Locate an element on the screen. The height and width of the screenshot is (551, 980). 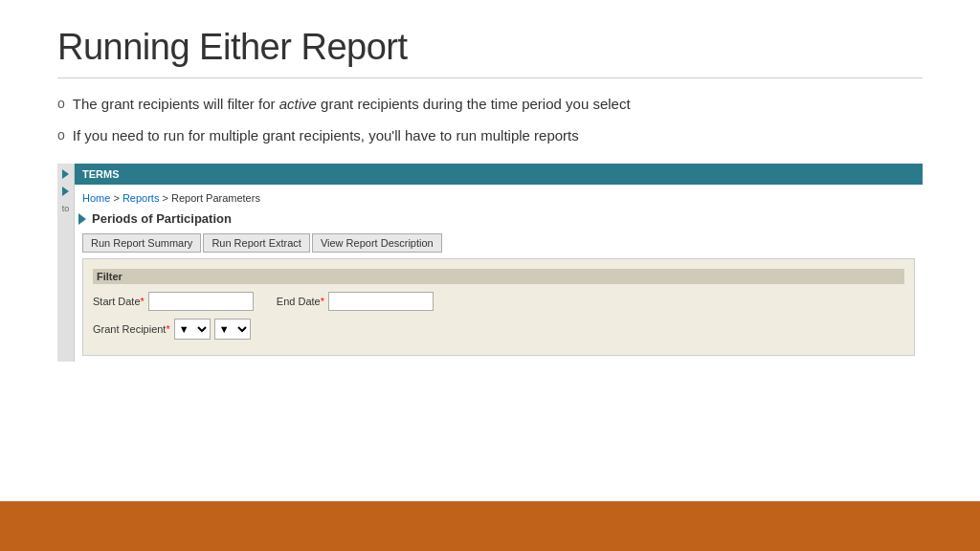
breadcrumb: Home > Reports > Report Parameters is located at coordinates (499, 198).